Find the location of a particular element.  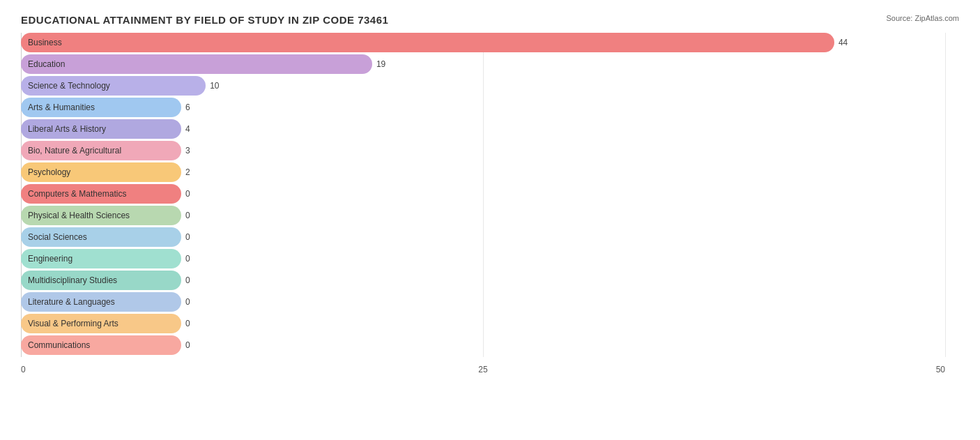

bar-row: Physical & Health Sciences0 is located at coordinates (483, 215).